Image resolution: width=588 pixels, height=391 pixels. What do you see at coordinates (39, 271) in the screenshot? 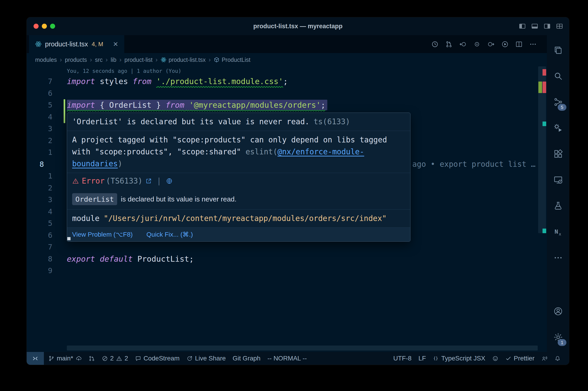
I see `line-number: 9` at bounding box center [39, 271].